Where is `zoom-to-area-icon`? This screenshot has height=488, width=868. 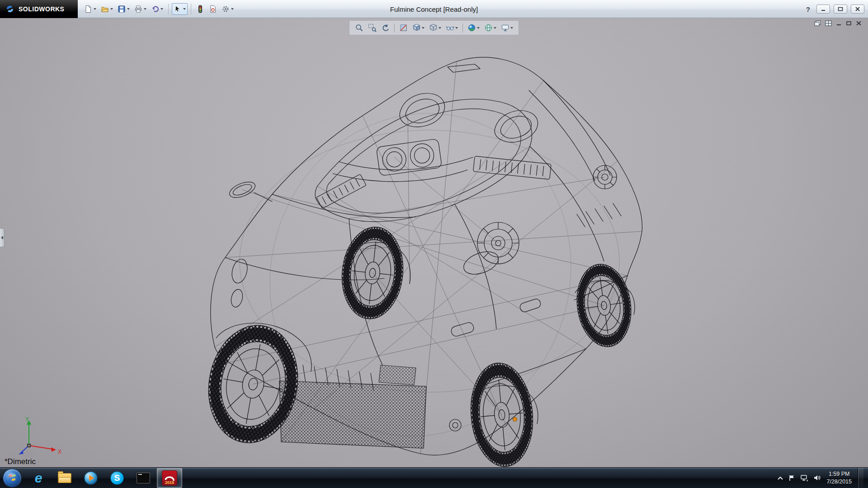 zoom-to-area-icon is located at coordinates (373, 28).